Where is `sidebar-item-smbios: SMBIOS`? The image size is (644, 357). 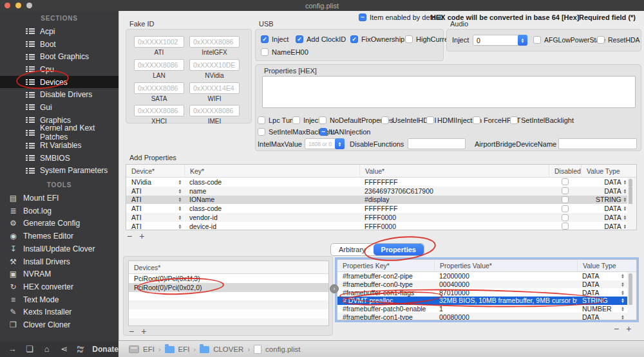
sidebar-item-smbios: SMBIOS is located at coordinates (59, 158).